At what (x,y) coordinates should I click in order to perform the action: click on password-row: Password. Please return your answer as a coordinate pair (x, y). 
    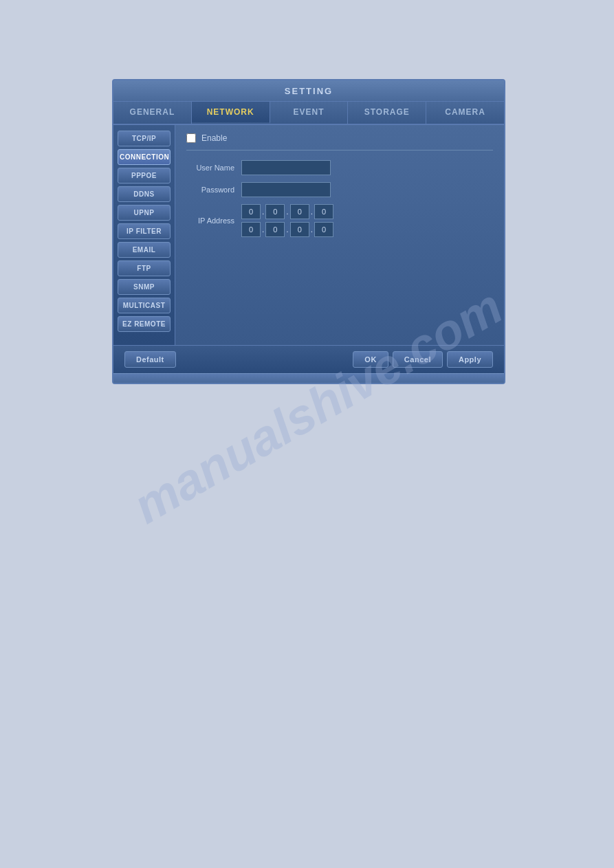
    Looking at the image, I should click on (340, 190).